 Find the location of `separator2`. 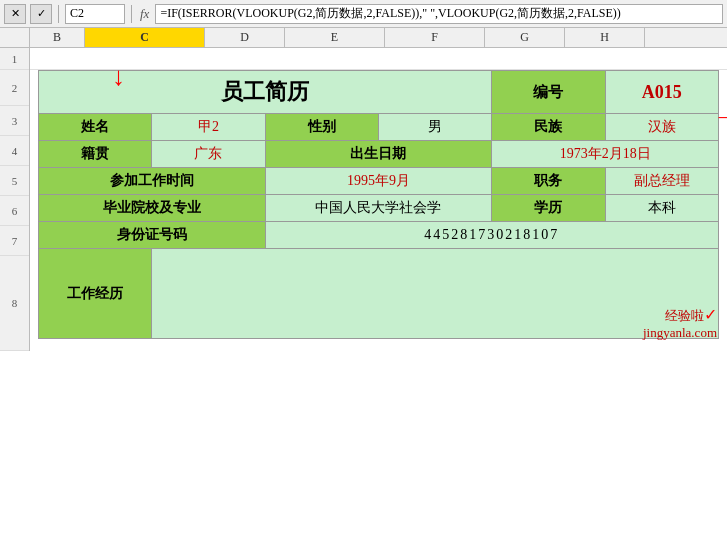

separator2 is located at coordinates (132, 14).